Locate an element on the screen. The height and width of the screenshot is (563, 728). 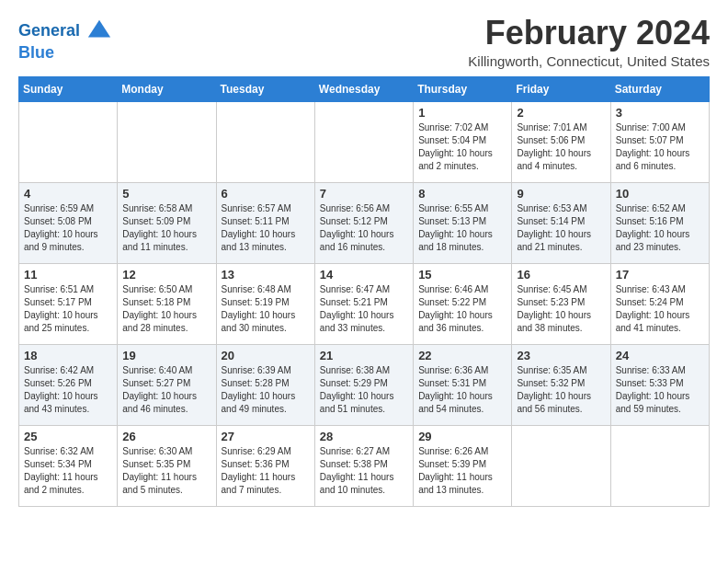
calendar-week-row: 18Sunrise: 6:42 AM Sunset: 5:26 PM Dayli… is located at coordinates (364, 385).